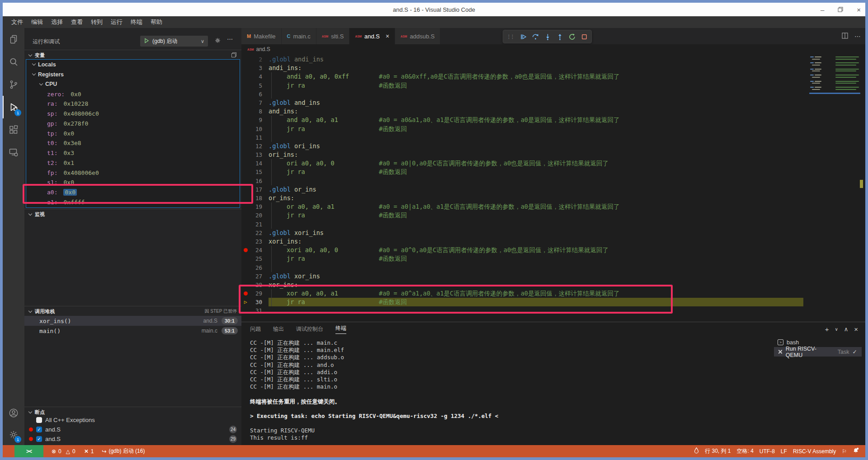 This screenshot has width=868, height=460. What do you see at coordinates (745, 451) in the screenshot?
I see `indent-status: 空格: 4` at bounding box center [745, 451].